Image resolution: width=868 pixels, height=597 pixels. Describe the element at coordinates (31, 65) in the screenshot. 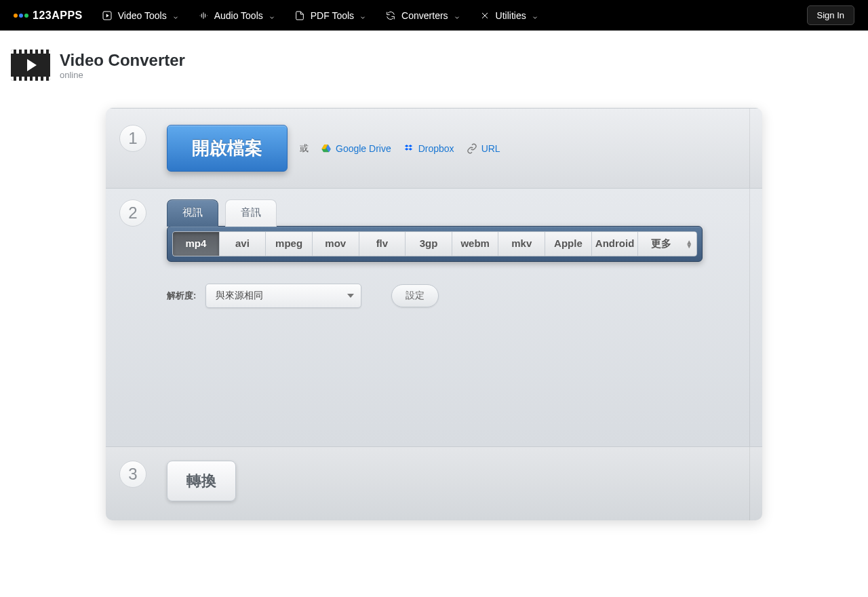

I see `video-converter-icon` at that location.